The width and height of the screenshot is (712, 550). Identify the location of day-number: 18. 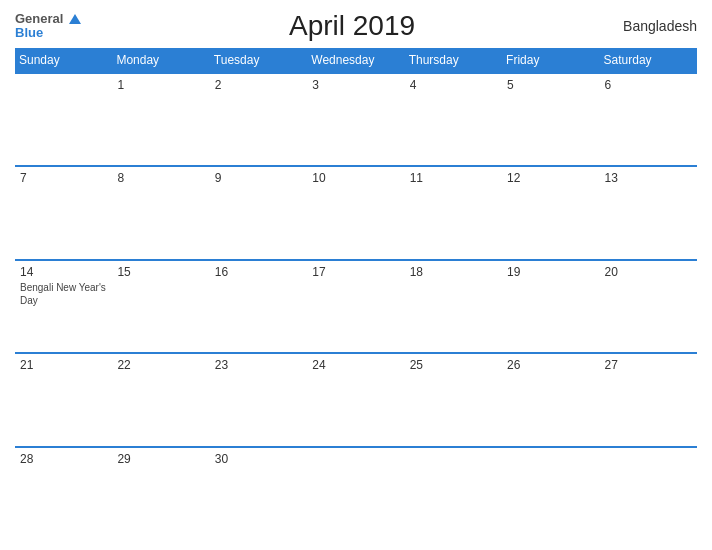
(454, 272).